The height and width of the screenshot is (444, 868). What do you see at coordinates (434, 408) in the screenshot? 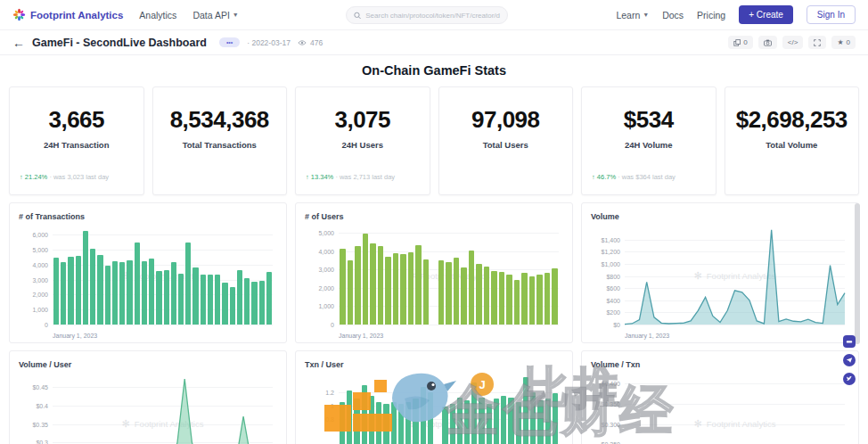
I see `chart-plot: 1.210.8✻Footprint Analytics` at bounding box center [434, 408].